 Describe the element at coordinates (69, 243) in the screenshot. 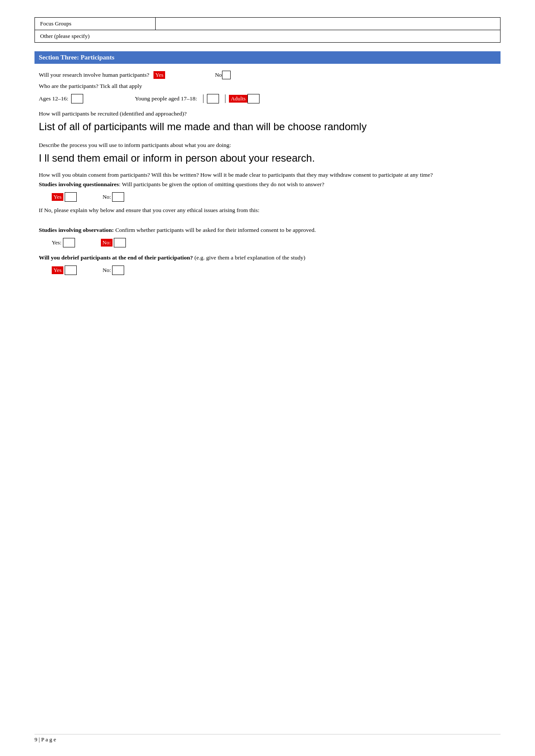

I see `q7-yes-checkbox` at that location.